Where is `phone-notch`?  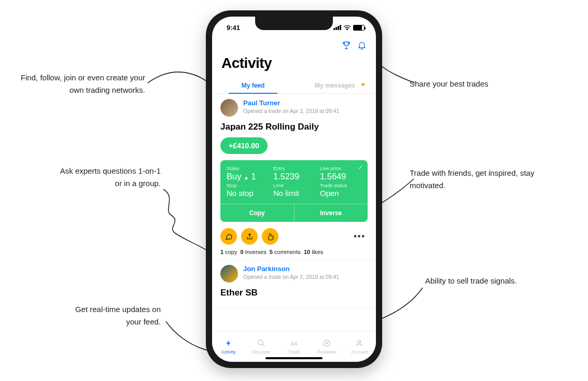
phone-notch is located at coordinates (294, 23).